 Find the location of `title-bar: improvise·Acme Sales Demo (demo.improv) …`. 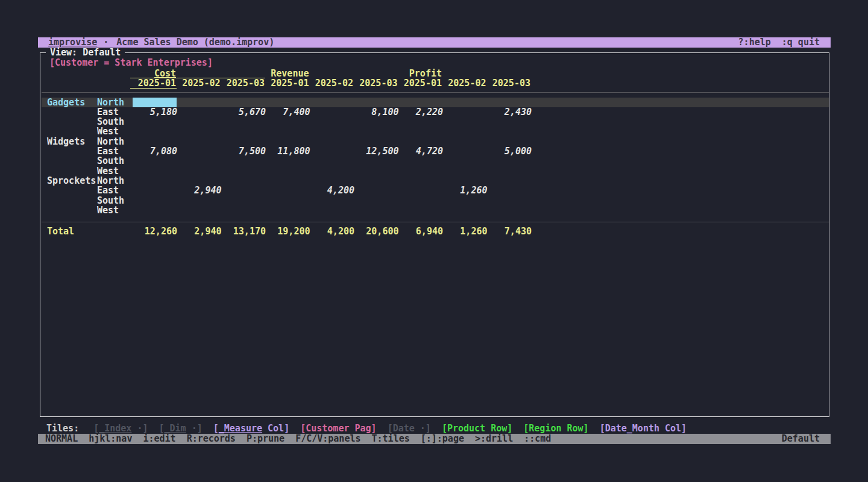

title-bar: improvise·Acme Sales Demo (demo.improv) … is located at coordinates (434, 42).